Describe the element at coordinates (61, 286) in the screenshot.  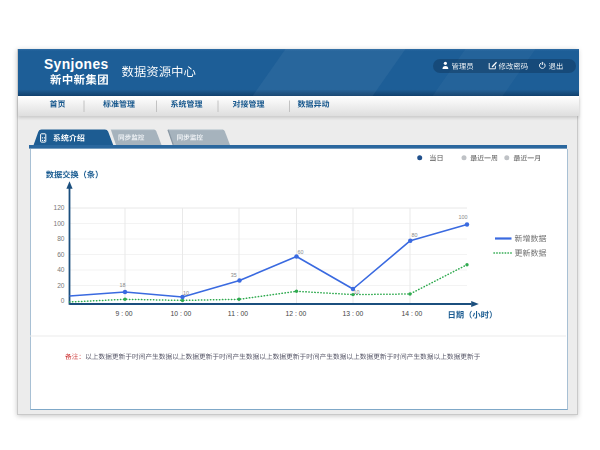
I see `svg-text: 20` at that location.